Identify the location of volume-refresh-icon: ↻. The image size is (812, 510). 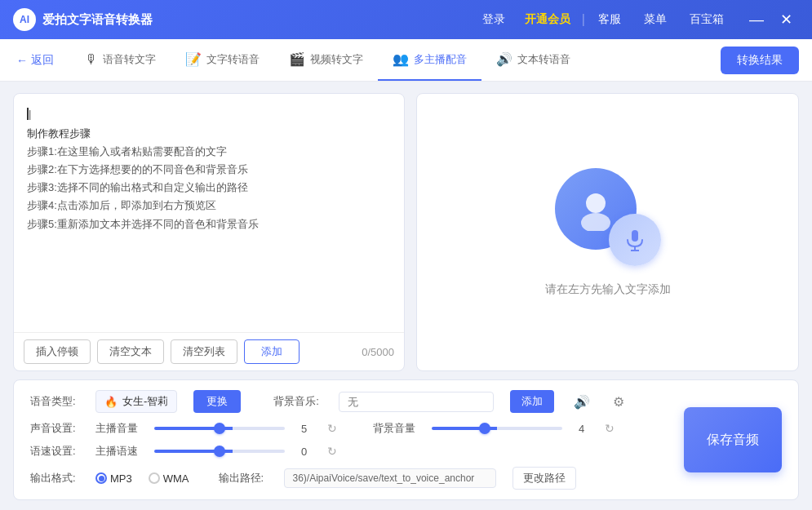
(332, 428).